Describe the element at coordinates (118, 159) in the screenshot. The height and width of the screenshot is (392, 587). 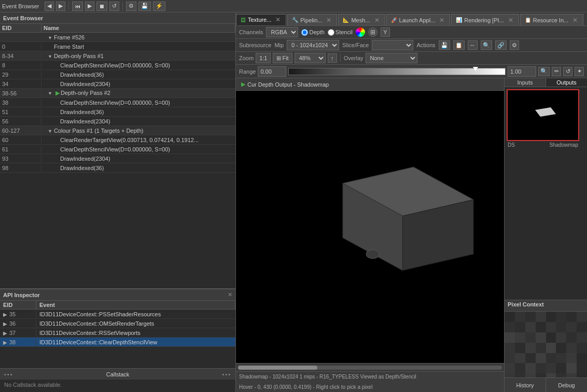
I see `tree-row: 93 DrawIndexed(2304)` at that location.